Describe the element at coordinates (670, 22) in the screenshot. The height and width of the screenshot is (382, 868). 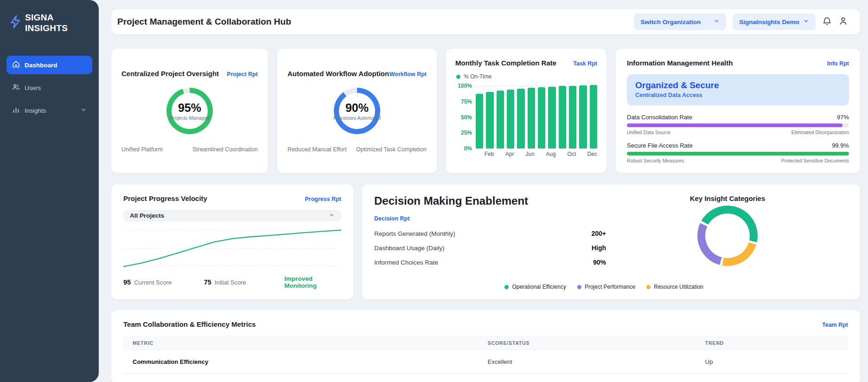
I see `switch-organization-label: Switch Organization` at that location.